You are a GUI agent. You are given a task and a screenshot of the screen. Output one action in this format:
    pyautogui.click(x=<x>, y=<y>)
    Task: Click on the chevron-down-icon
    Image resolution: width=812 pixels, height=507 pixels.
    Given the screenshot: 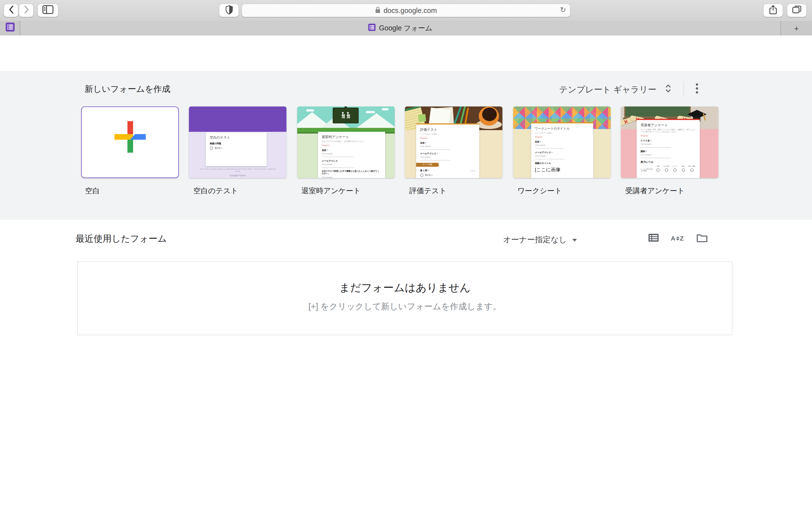 What is the action you would take?
    pyautogui.click(x=575, y=240)
    